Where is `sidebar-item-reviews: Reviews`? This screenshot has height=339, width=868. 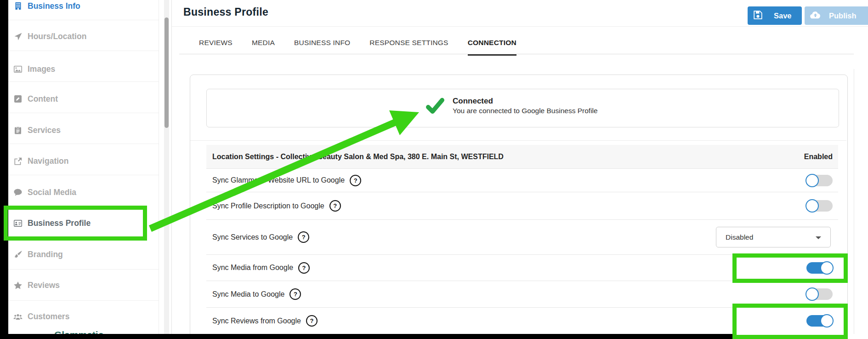 sidebar-item-reviews: Reviews is located at coordinates (36, 285).